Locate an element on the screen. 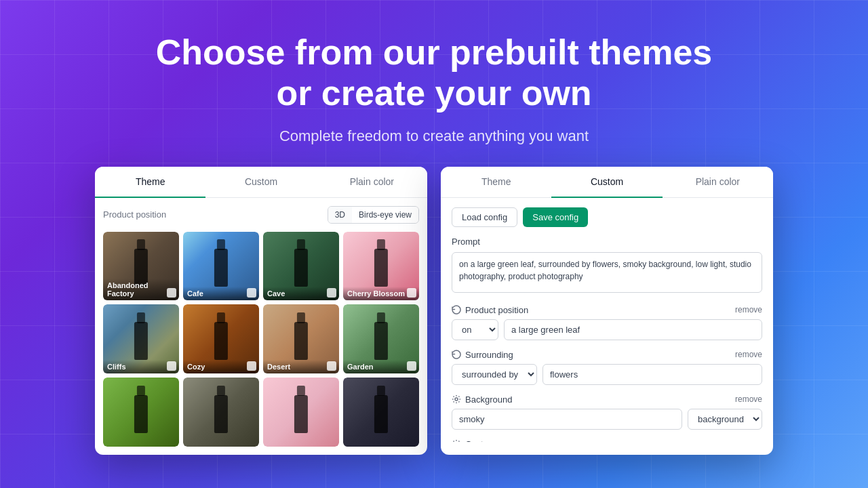  product-position-header-left: Product position is located at coordinates (490, 310).